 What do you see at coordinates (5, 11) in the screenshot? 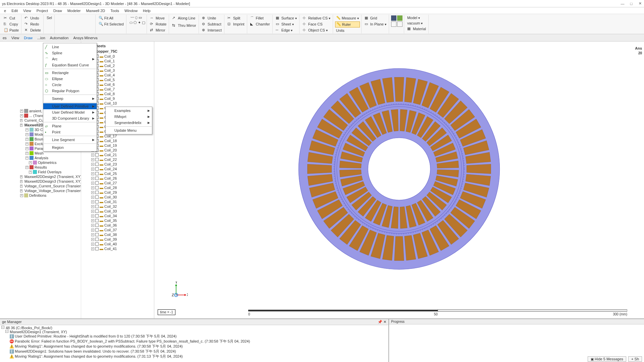
I see `menu-file: e` at bounding box center [5, 11].